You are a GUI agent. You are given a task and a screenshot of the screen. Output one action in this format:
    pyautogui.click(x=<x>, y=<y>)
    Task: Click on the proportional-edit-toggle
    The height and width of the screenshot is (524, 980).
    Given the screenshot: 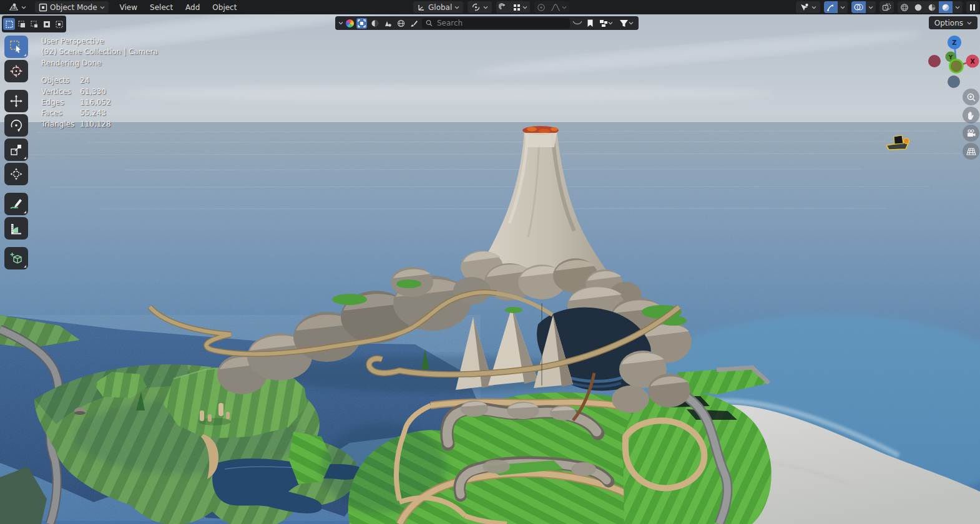 What is the action you would take?
    pyautogui.click(x=541, y=7)
    